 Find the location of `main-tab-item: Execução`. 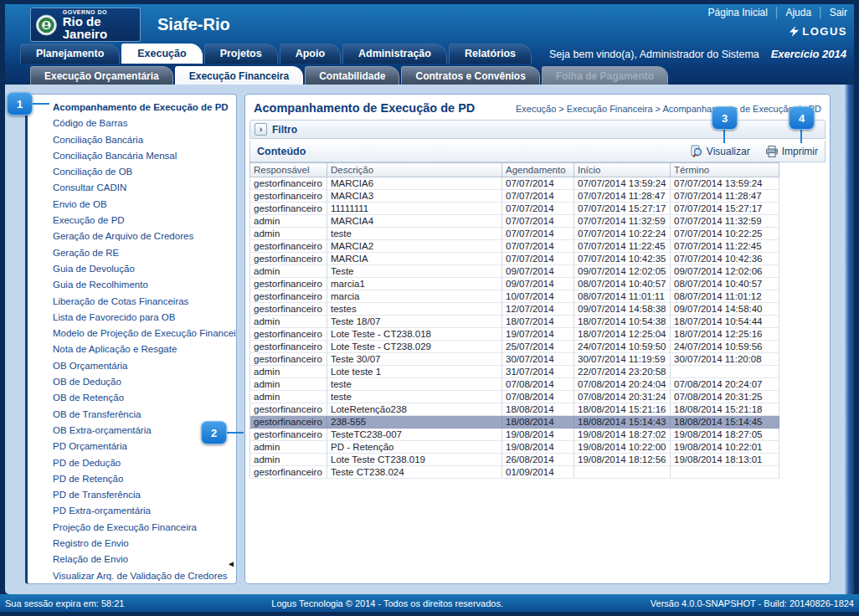

main-tab-item: Execução is located at coordinates (162, 54).